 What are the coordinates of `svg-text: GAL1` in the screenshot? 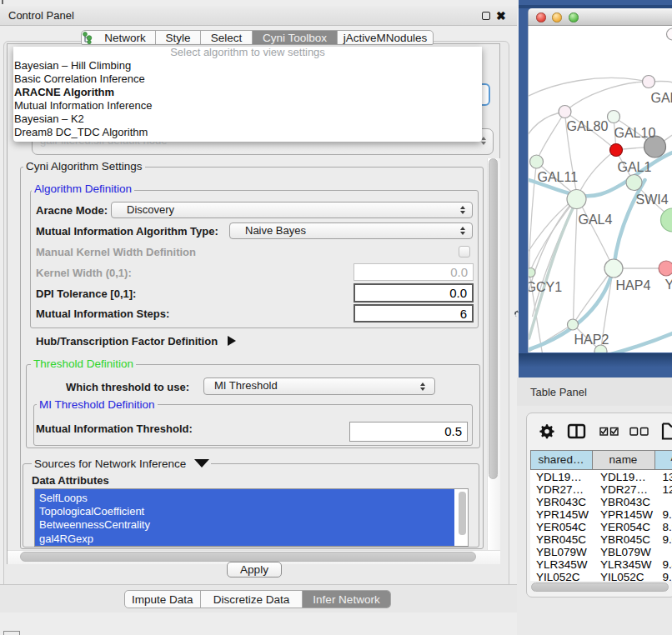 It's located at (634, 167).